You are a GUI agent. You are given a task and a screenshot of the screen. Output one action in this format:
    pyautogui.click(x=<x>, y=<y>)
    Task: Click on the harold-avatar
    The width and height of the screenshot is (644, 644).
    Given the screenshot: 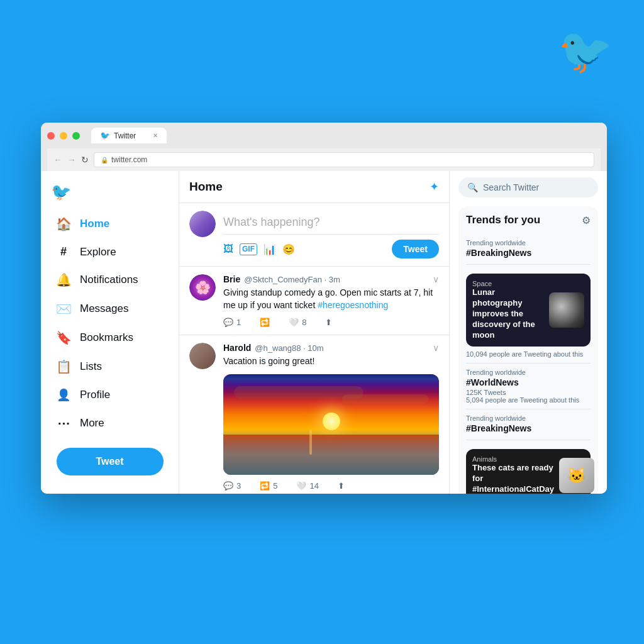 What is the action you would take?
    pyautogui.click(x=203, y=356)
    